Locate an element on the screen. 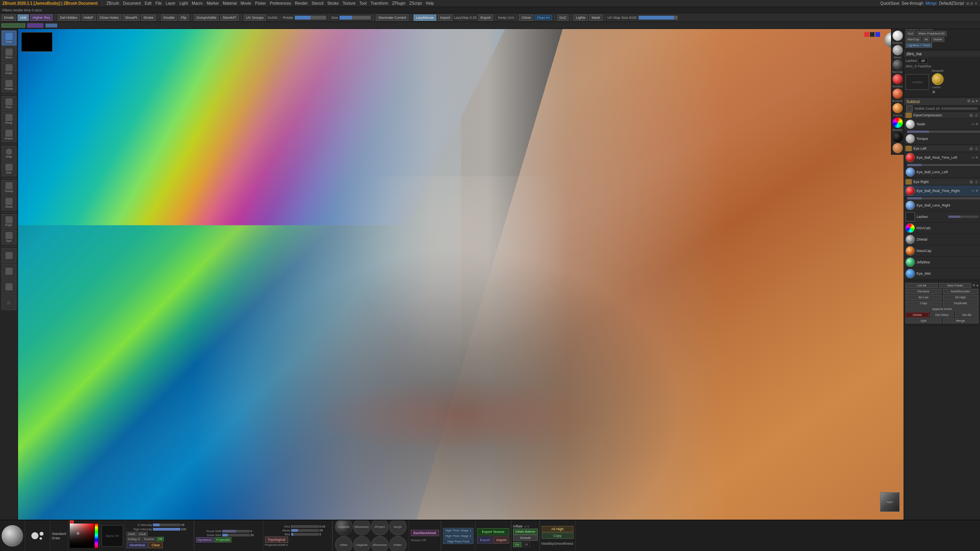  stroke-btn: Stroke is located at coordinates (149, 18).